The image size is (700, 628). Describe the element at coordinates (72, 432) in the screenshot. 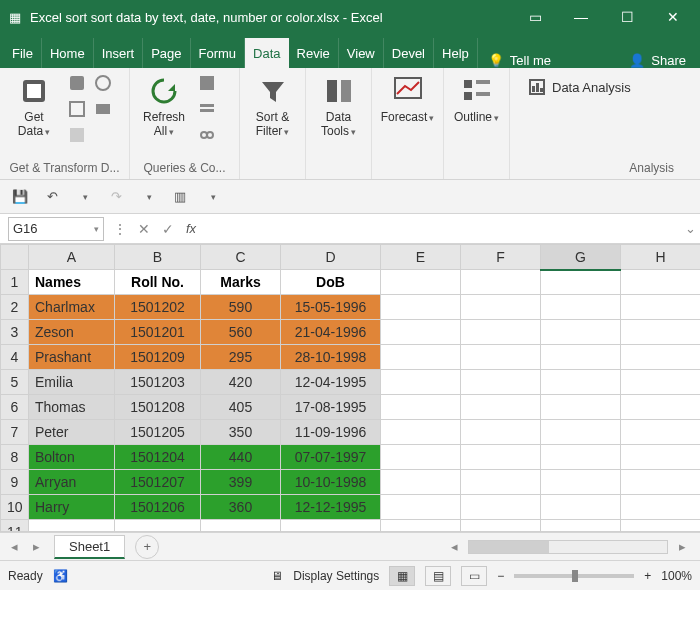

I see `cell: Peter` at that location.